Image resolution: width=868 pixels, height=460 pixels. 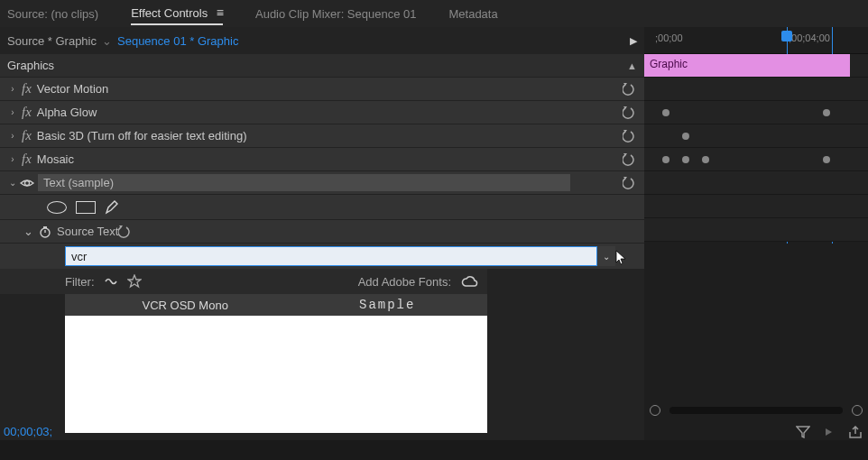 I want to click on clip-label: Graphic, so click(x=669, y=64).